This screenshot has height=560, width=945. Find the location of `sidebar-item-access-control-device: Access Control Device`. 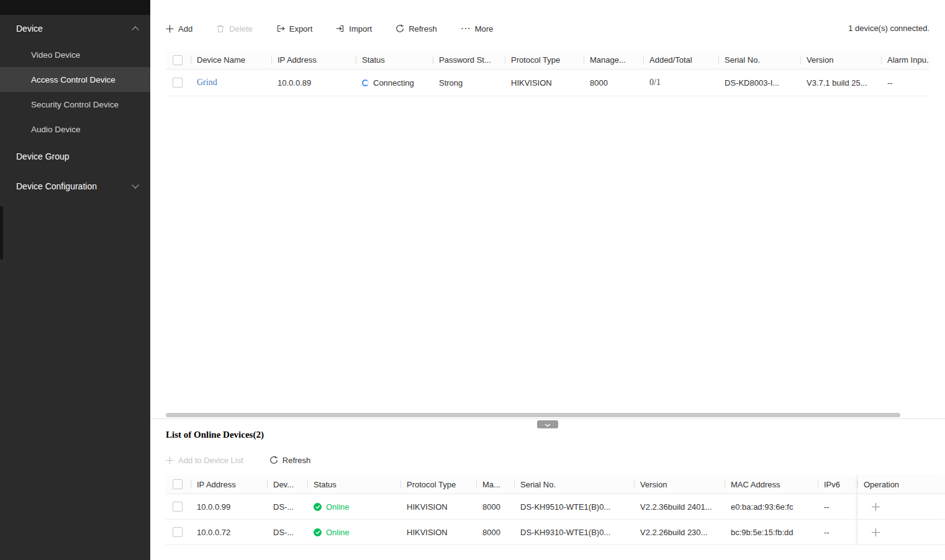

sidebar-item-access-control-device: Access Control Device is located at coordinates (75, 79).